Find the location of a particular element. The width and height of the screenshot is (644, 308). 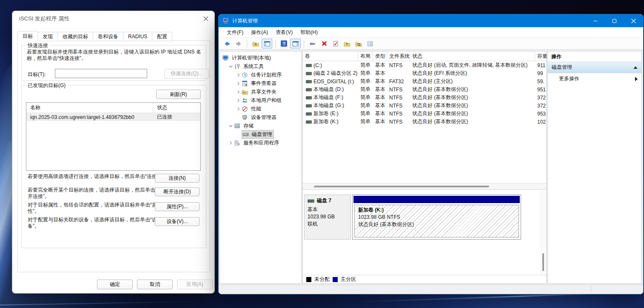

maximize-button is located at coordinates (614, 21).